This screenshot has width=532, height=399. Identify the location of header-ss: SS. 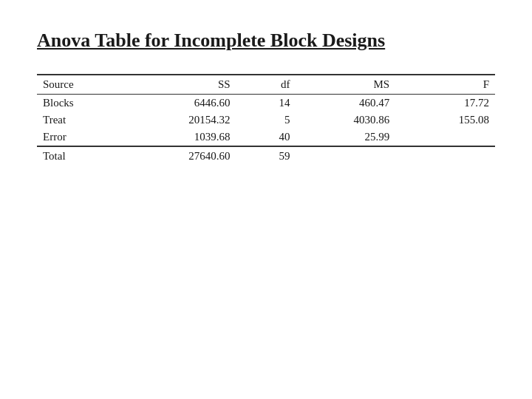
(186, 84).